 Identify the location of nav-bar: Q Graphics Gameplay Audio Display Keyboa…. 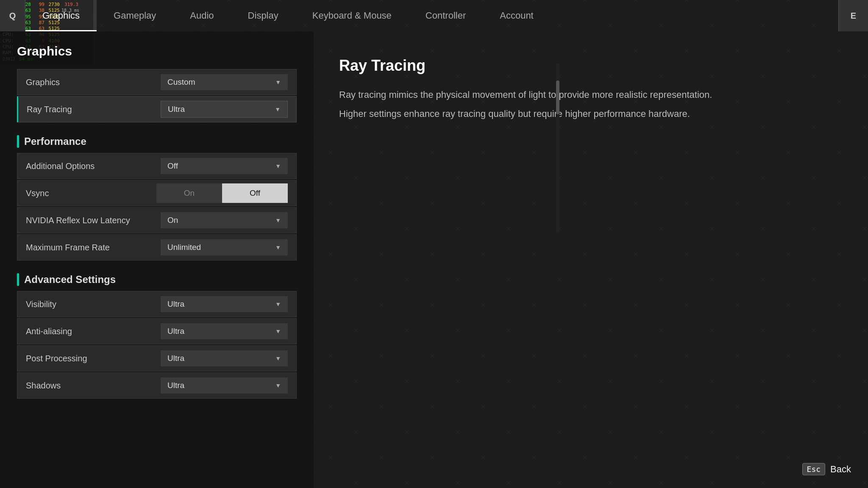
(434, 16).